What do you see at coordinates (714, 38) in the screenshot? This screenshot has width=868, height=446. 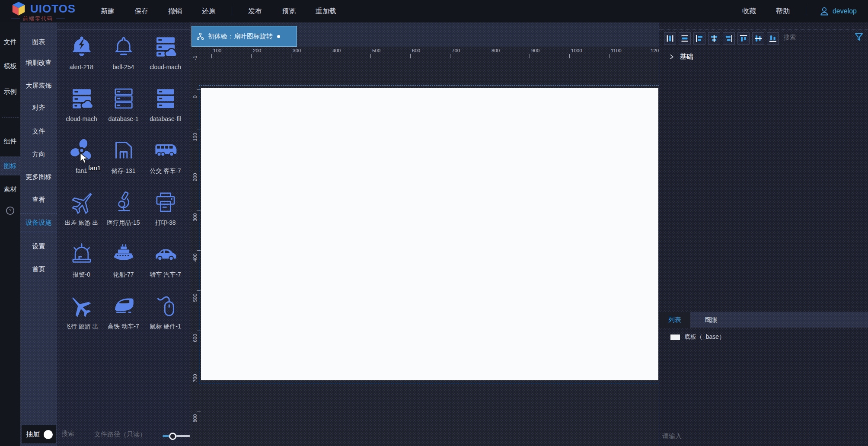 I see `align-center-button` at bounding box center [714, 38].